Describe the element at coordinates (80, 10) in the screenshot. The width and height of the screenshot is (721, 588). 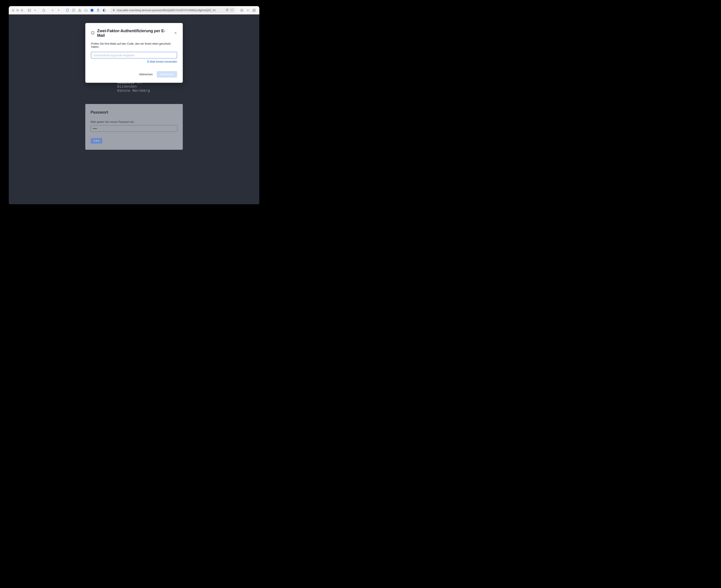
I see `share-icon` at that location.